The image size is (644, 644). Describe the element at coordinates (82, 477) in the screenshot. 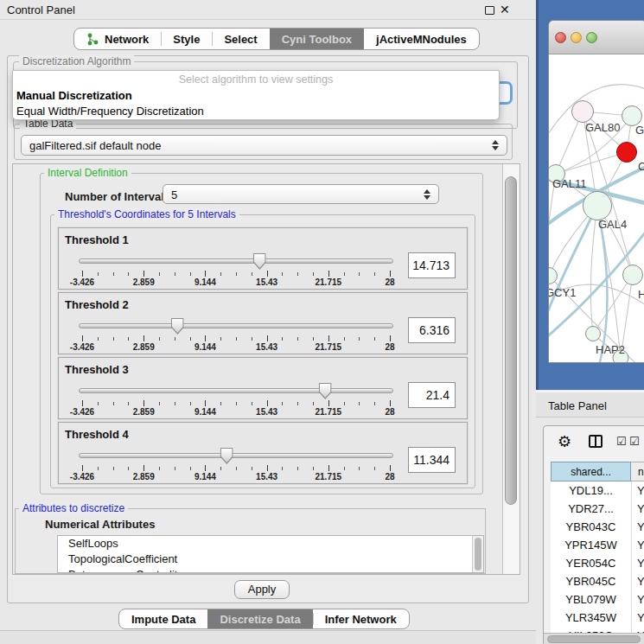

I see `tick-label: -3.426` at that location.